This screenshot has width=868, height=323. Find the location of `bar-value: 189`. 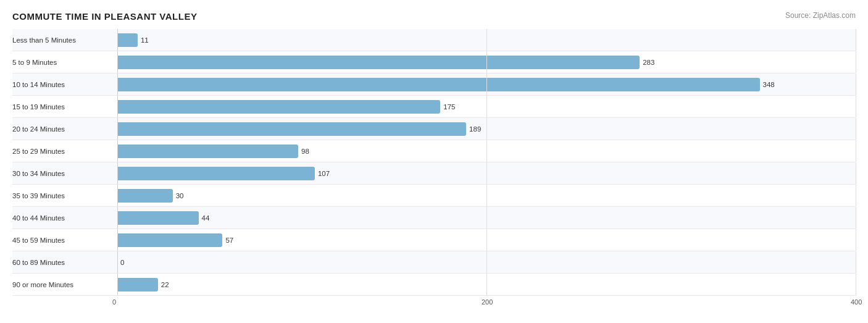

bar-value: 189 is located at coordinates (475, 129).